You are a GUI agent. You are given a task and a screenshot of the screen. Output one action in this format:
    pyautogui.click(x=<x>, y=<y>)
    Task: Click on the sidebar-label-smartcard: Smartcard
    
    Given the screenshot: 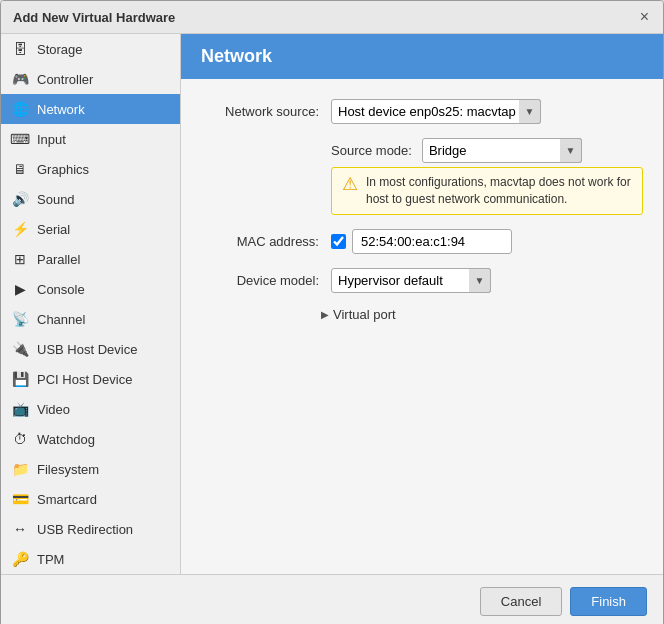 What is the action you would take?
    pyautogui.click(x=67, y=500)
    